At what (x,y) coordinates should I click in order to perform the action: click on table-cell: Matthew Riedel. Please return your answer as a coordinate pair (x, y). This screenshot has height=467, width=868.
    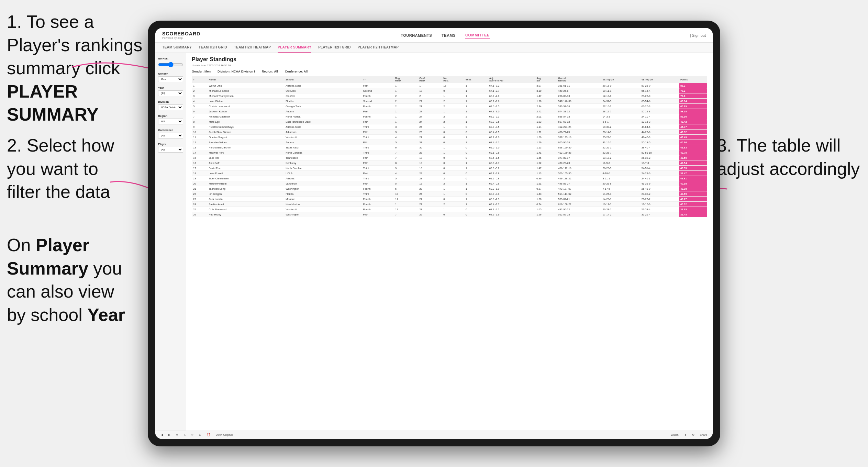
    Looking at the image, I should click on (246, 184).